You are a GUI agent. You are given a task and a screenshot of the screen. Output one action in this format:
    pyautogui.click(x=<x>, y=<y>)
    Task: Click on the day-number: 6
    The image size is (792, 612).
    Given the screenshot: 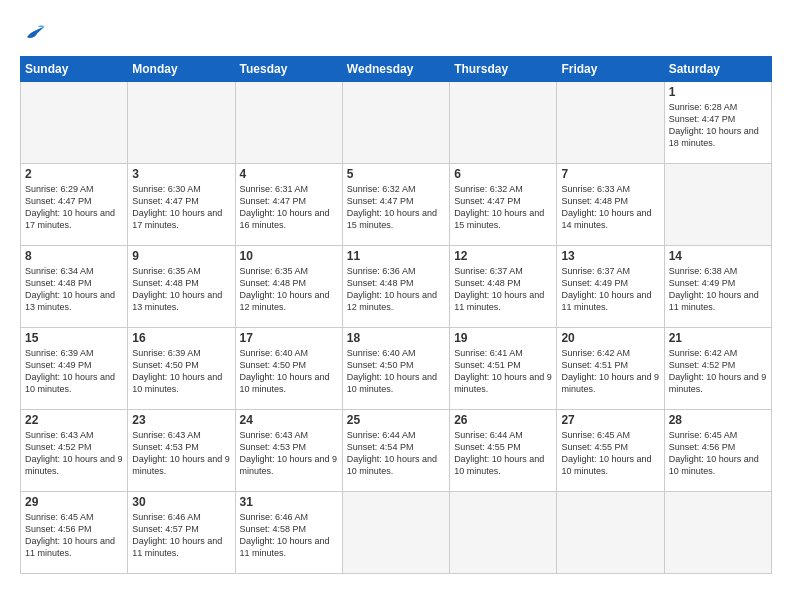 What is the action you would take?
    pyautogui.click(x=503, y=174)
    